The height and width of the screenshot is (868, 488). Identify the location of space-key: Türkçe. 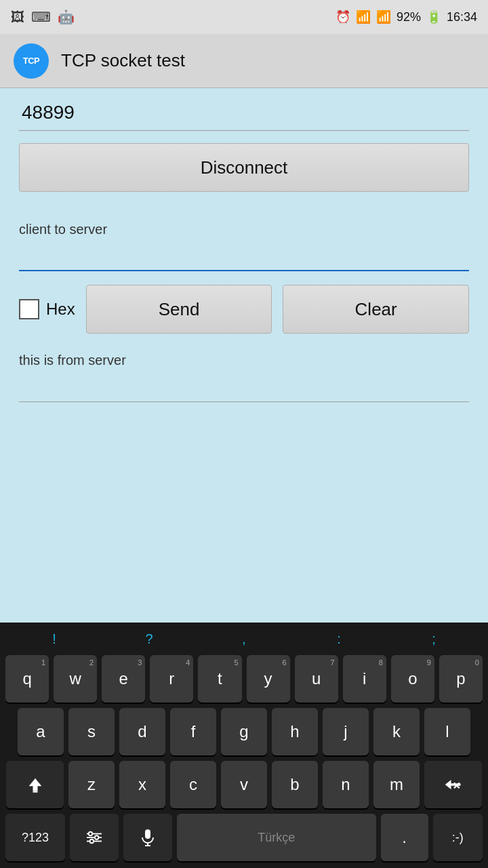
(277, 837).